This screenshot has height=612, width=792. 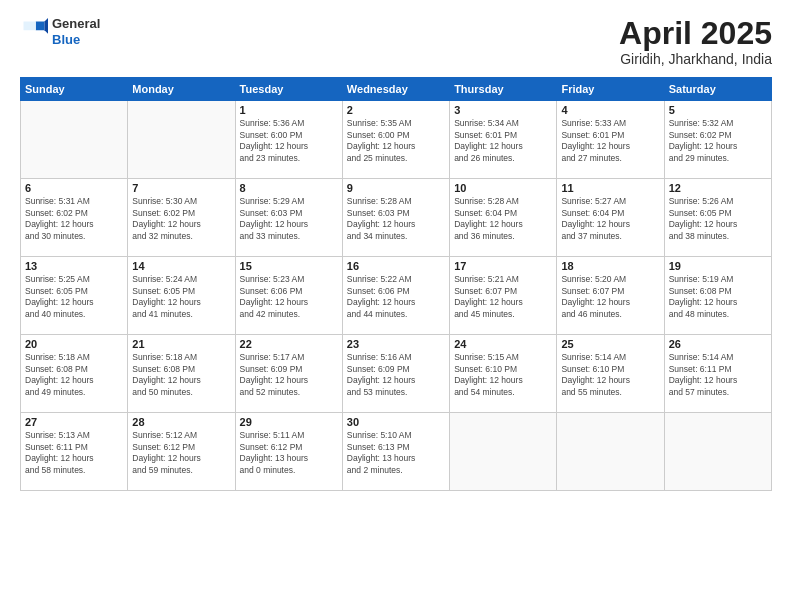 I want to click on day-info: Sunrise: 5:15 AM Sunset: 6:10 PM Dayligh…, so click(x=503, y=375).